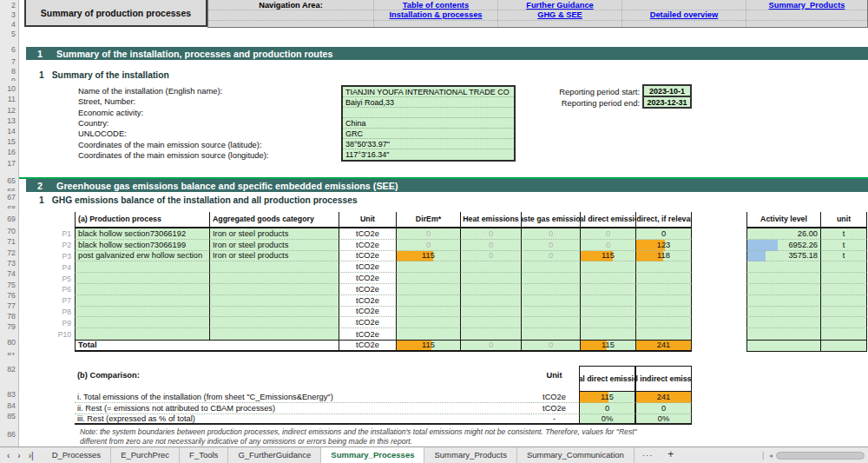  What do you see at coordinates (8, 142) in the screenshot?
I see `row-number: 15` at bounding box center [8, 142].